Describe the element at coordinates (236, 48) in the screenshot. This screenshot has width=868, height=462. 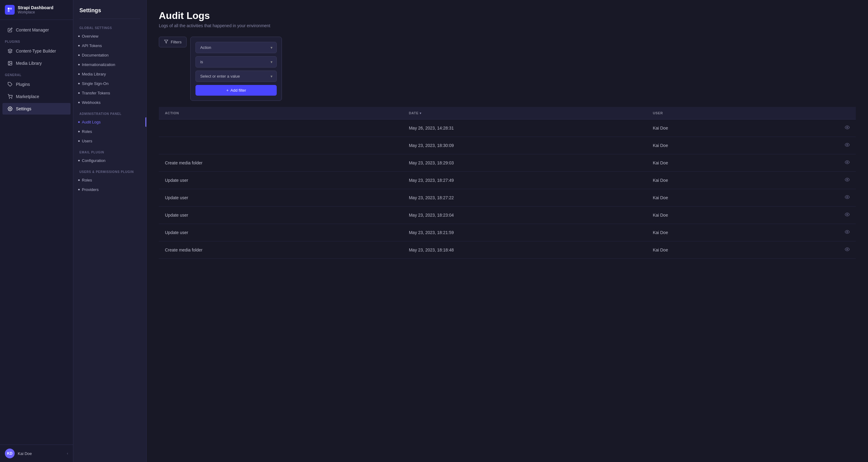
I see `action-select-wrapper: Action Create entry Update entry Delete …` at that location.